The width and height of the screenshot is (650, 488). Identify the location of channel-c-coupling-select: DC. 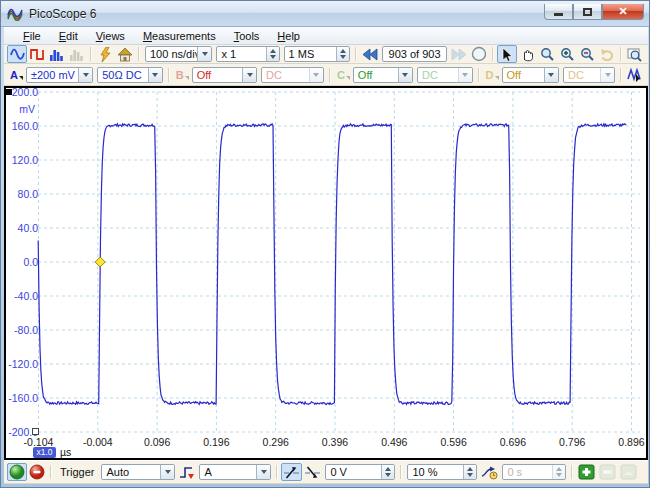
(445, 75).